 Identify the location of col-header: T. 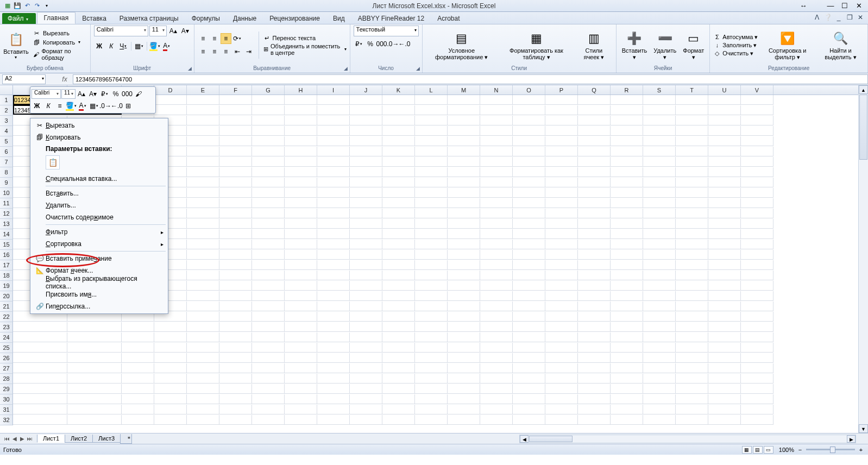
(692, 90).